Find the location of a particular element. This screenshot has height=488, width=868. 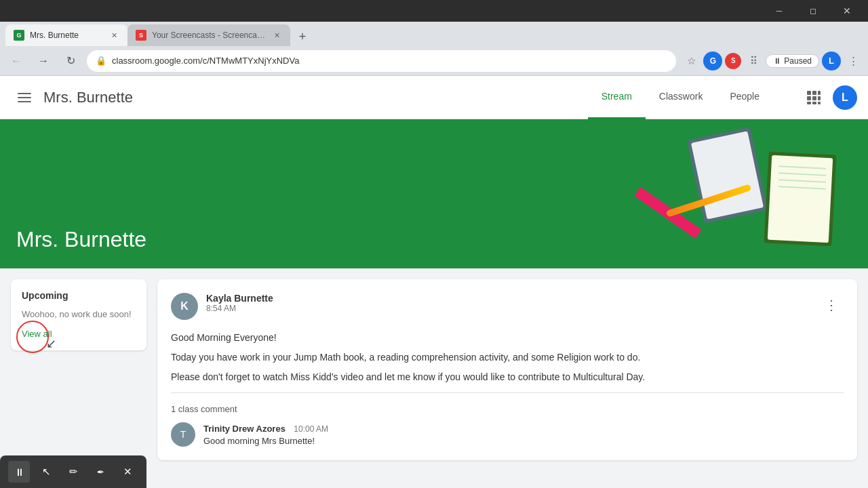

upcoming-card: Upcoming Woohoo, no work due soon! View … is located at coordinates (79, 314).